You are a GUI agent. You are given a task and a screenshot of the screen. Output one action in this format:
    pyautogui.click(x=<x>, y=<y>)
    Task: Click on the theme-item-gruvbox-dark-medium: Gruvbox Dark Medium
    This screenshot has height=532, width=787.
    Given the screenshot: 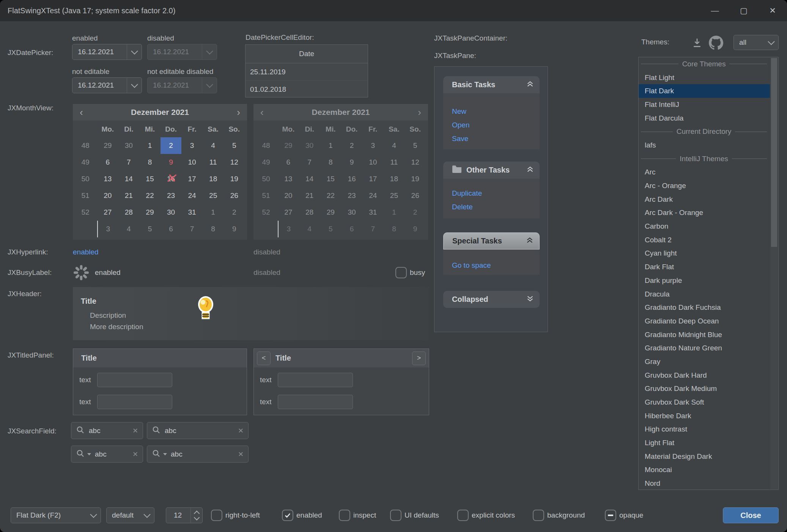 What is the action you would take?
    pyautogui.click(x=704, y=389)
    